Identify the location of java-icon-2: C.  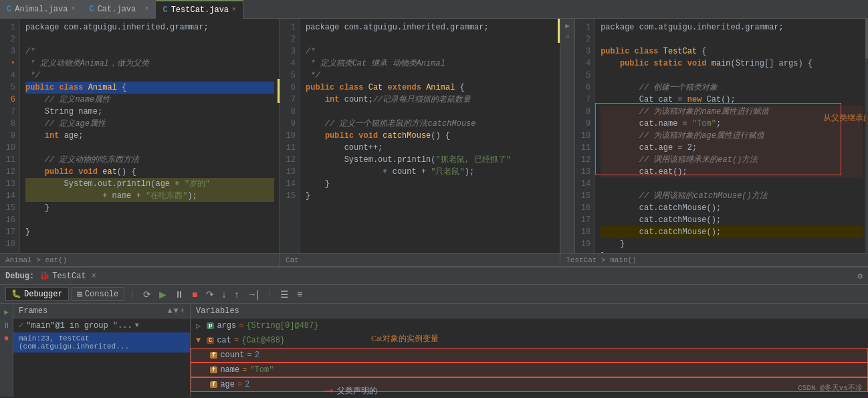
(91, 9).